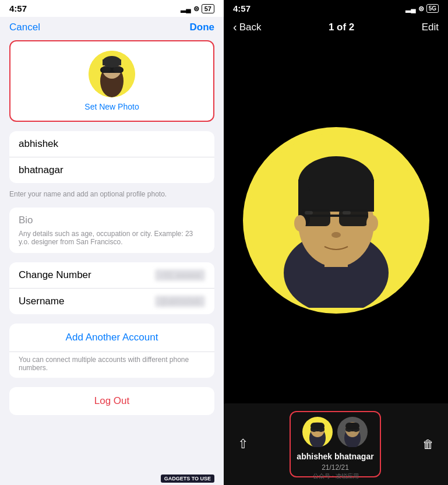 The height and width of the screenshot is (485, 448). I want to click on add-account-section: Add Another Account You can connect mult…, so click(112, 351).